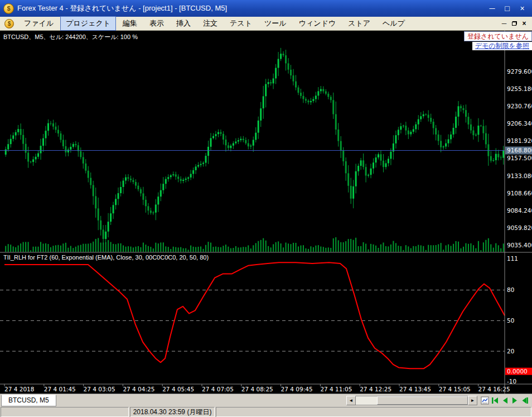 The image size is (532, 417). Describe the element at coordinates (178, 389) in the screenshot. I see `svg-text: 27 4 05:45` at that location.